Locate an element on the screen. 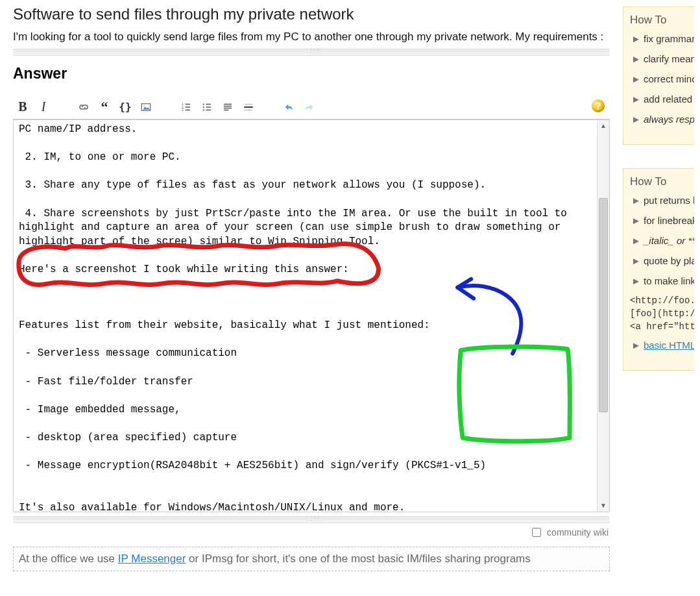 Image resolution: width=700 pixels, height=596 pixels. help-item: clarify meaning is located at coordinates (663, 58).